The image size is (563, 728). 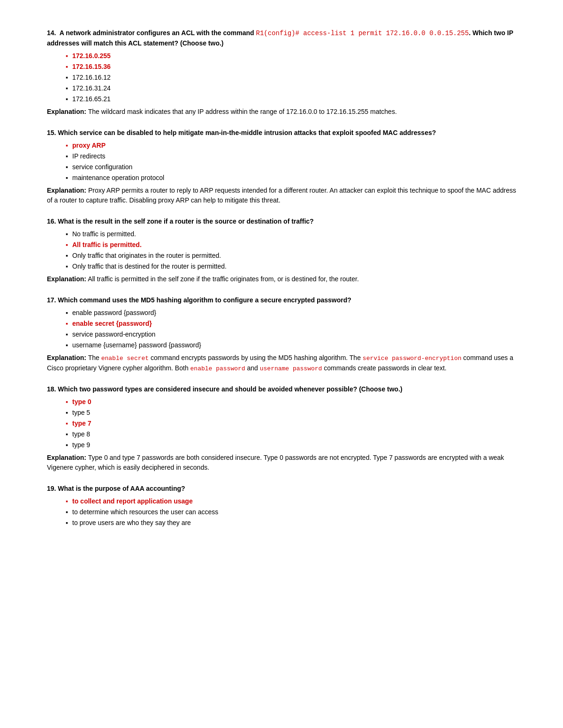 What do you see at coordinates (291, 250) in the screenshot?
I see `q16-answers: No traffic is permitted. All traffic is …` at bounding box center [291, 250].